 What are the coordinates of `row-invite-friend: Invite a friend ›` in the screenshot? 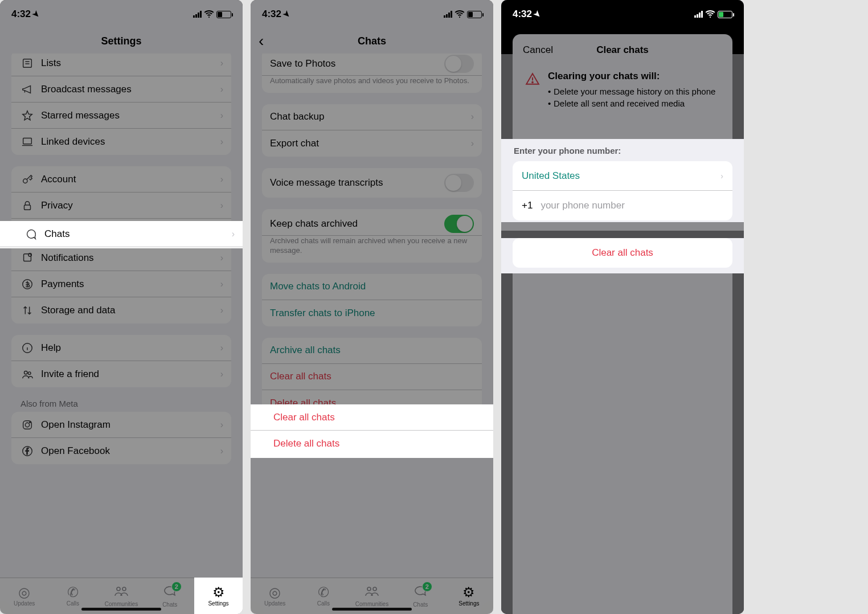 It's located at (121, 374).